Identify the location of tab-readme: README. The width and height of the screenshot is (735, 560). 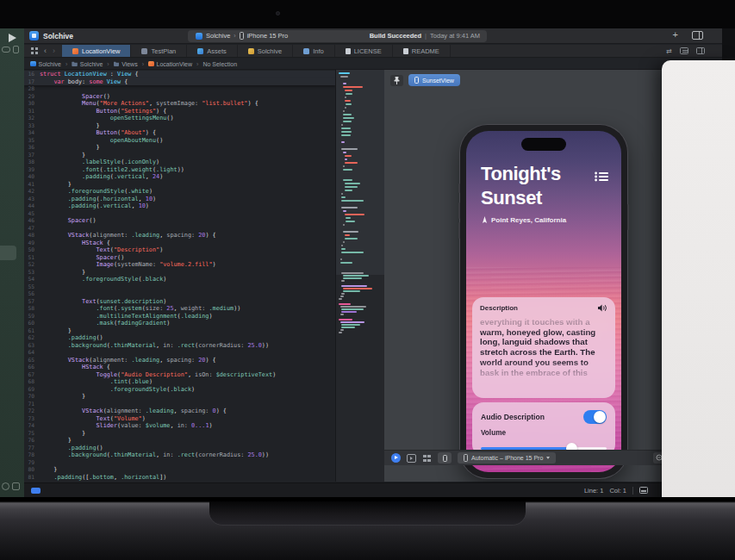
(422, 51).